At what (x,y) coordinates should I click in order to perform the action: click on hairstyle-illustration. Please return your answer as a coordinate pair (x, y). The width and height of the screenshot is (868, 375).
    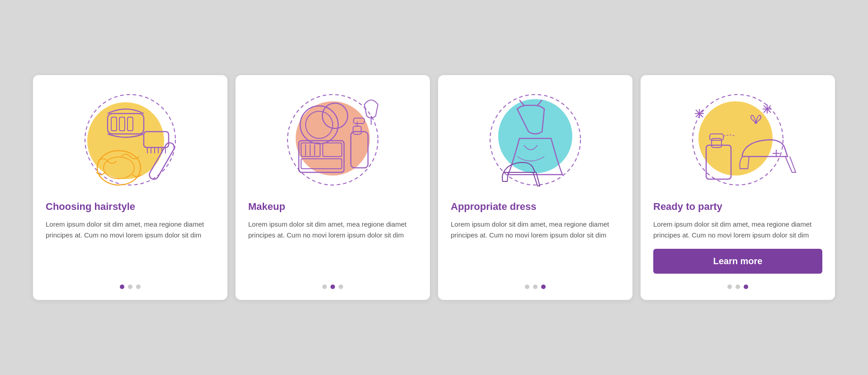
    Looking at the image, I should click on (130, 141).